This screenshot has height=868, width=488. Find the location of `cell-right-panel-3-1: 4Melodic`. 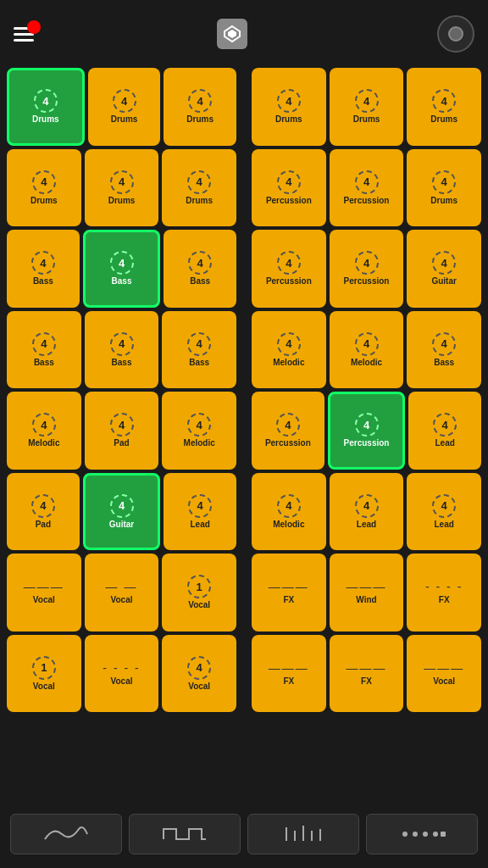

cell-right-panel-3-1: 4Melodic is located at coordinates (367, 350).